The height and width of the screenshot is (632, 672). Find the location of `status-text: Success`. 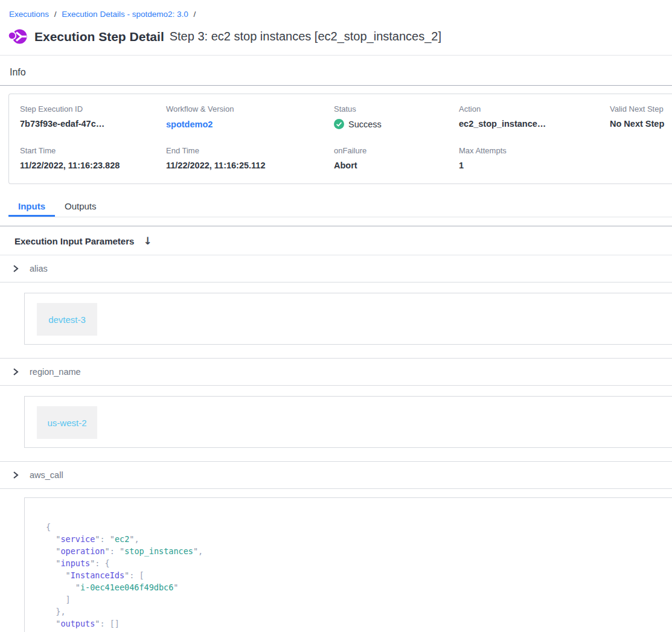

status-text: Success is located at coordinates (365, 124).